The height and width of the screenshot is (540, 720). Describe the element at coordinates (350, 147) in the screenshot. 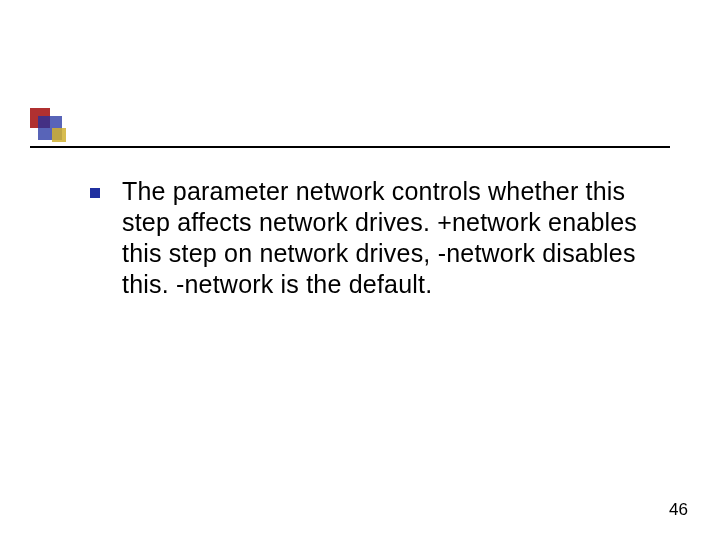

I see `header-divider-line` at that location.